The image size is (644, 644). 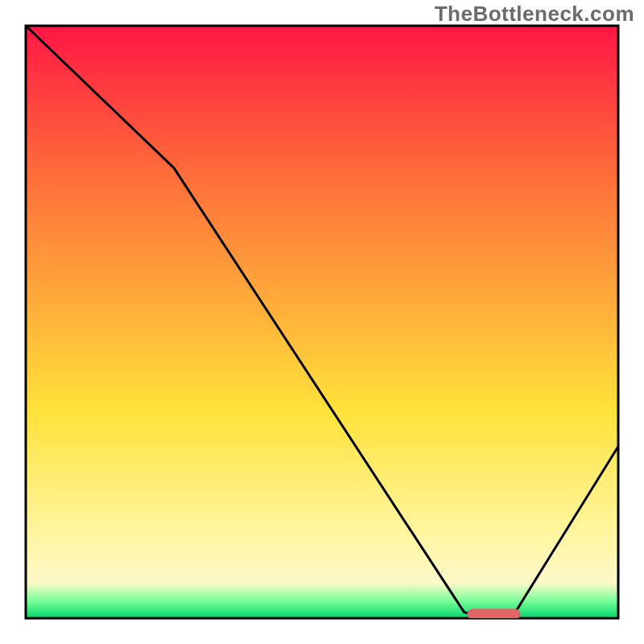 I want to click on watermark-label: TheBottleneck.com, so click(x=535, y=14).